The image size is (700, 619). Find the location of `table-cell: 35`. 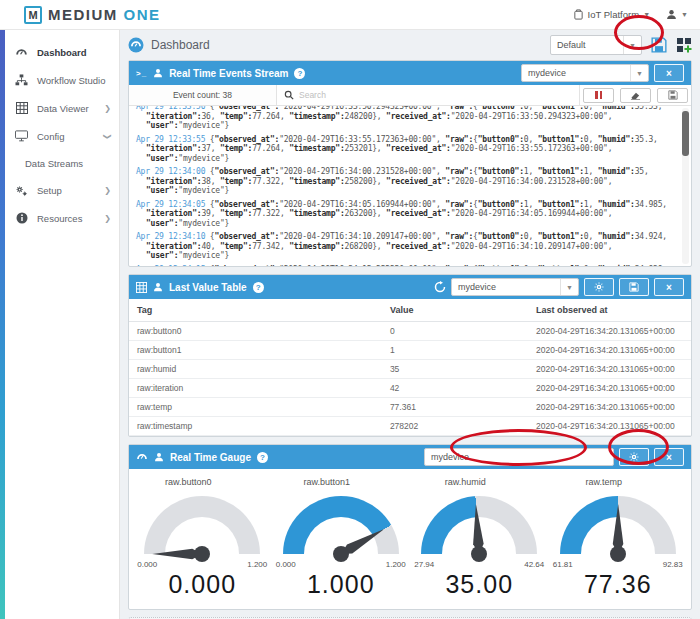

table-cell: 35 is located at coordinates (455, 370).